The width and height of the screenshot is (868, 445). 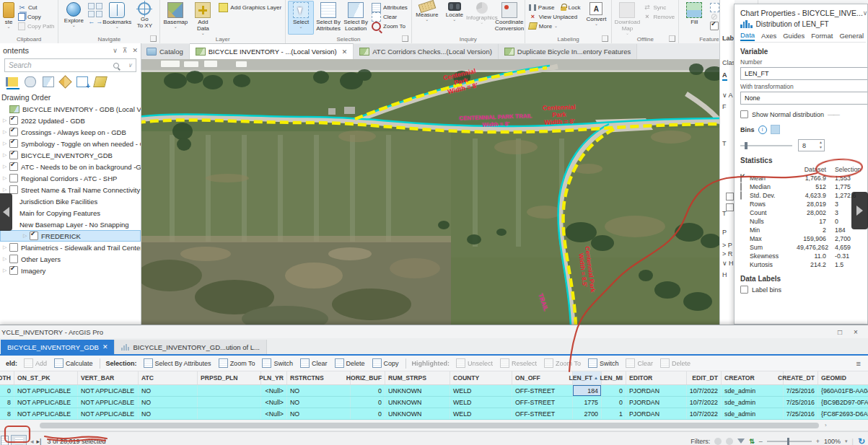 I want to click on column-header-dth: DTH, so click(x=7, y=378).